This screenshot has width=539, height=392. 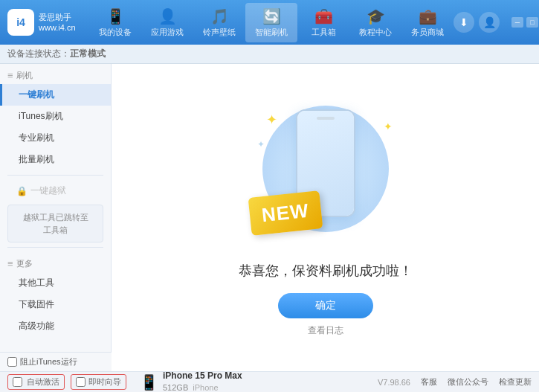 I want to click on sidebar-item-other-tools: 其他工具, so click(x=55, y=283).